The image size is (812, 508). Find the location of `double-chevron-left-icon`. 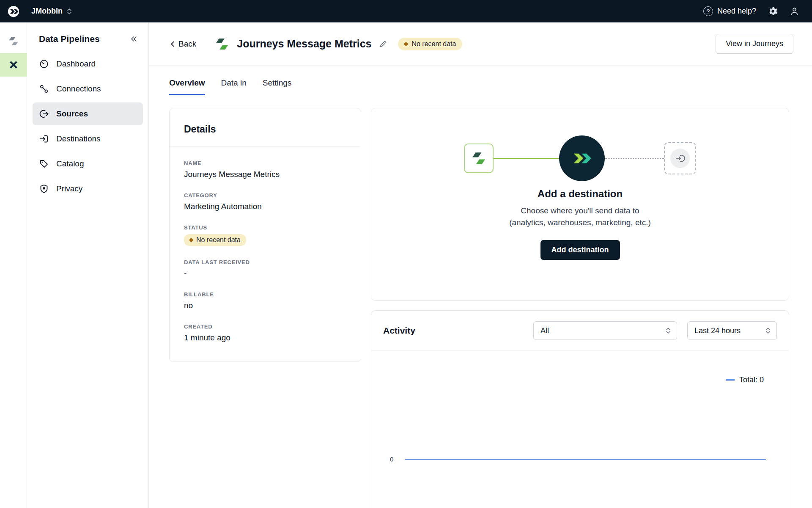

double-chevron-left-icon is located at coordinates (134, 39).